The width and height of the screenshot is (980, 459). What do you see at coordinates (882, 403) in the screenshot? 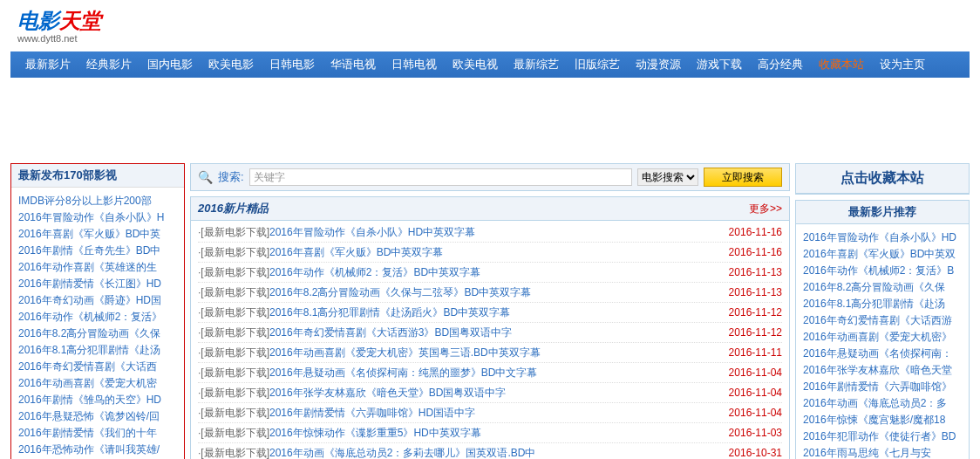
I see `list-item: 2016年动画《海底总动员2：多` at bounding box center [882, 403].